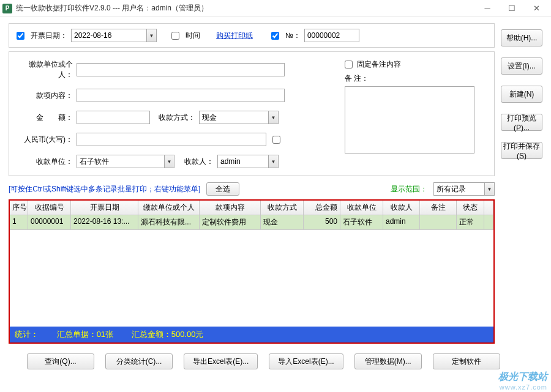 The height and width of the screenshot is (392, 551). What do you see at coordinates (19, 208) in the screenshot?
I see `col-seq: 序号` at bounding box center [19, 208].